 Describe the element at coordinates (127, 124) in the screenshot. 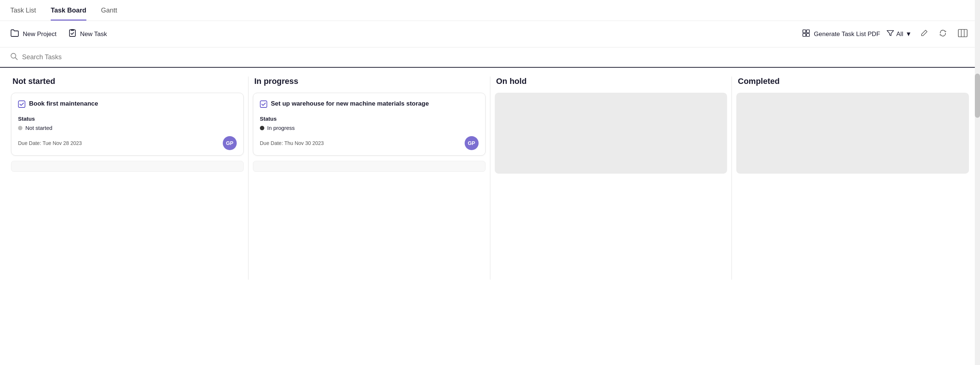

I see `task-card: Book first maintenance Status Not starte…` at that location.